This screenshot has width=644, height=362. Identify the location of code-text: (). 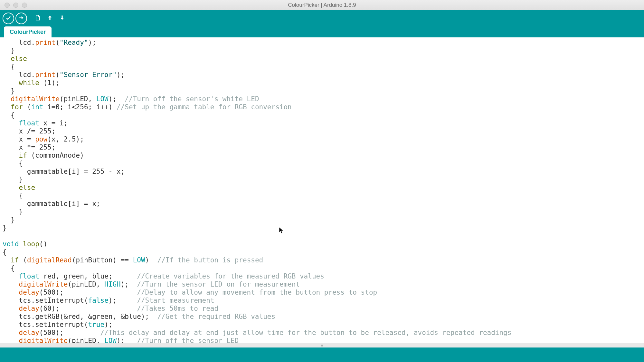
(43, 244).